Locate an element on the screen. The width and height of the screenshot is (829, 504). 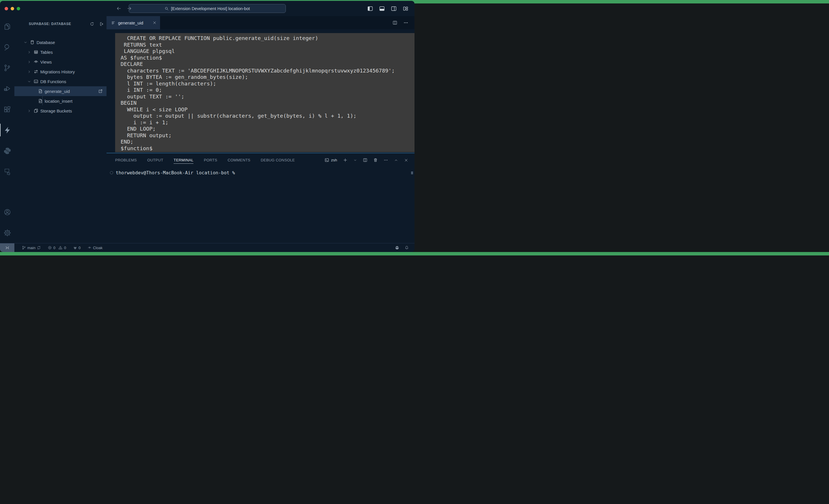
function-icon: (x) is located at coordinates (36, 81).